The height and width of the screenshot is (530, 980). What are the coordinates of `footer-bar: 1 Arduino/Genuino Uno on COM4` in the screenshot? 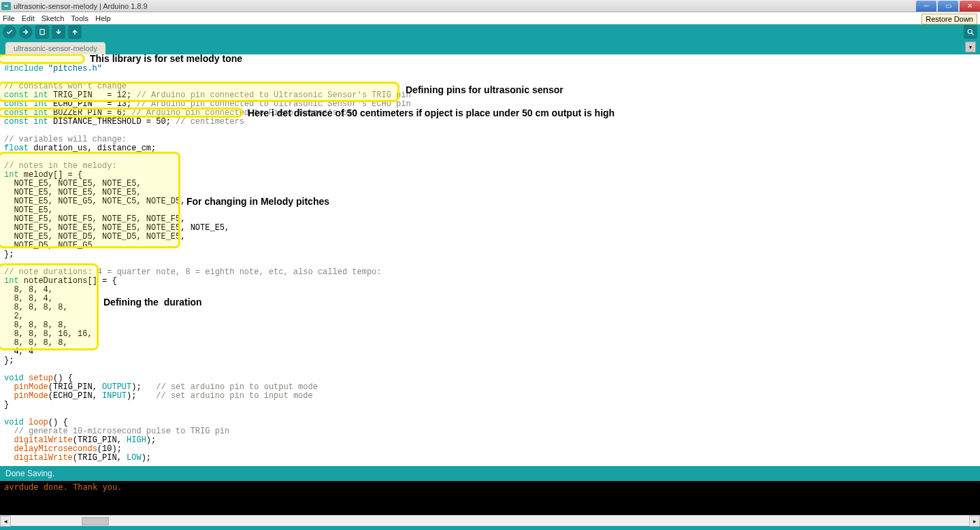 It's located at (490, 528).